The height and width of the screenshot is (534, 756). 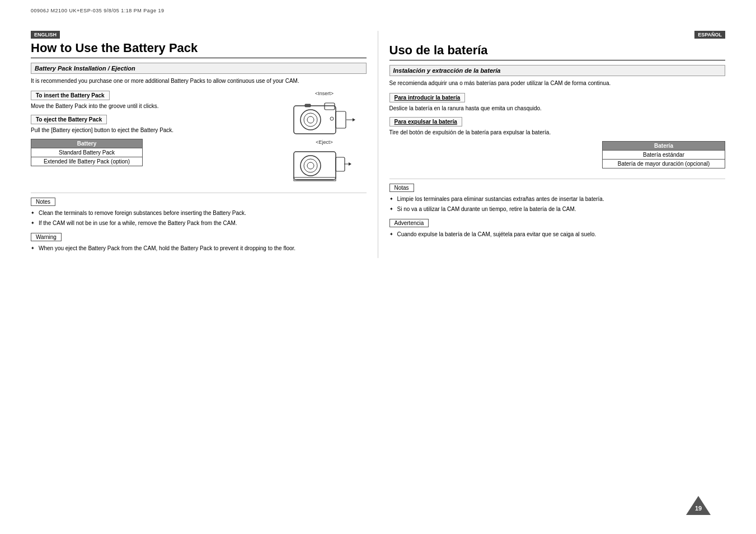 What do you see at coordinates (199, 249) in the screenshot?
I see `warning-item-1: When you eject the Battery Pack from the…` at bounding box center [199, 249].